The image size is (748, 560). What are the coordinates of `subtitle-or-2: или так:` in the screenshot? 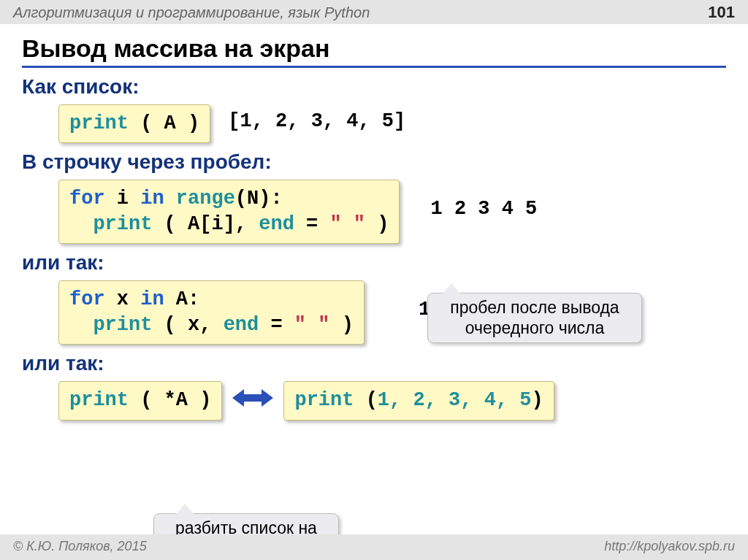 It's located at (374, 364).